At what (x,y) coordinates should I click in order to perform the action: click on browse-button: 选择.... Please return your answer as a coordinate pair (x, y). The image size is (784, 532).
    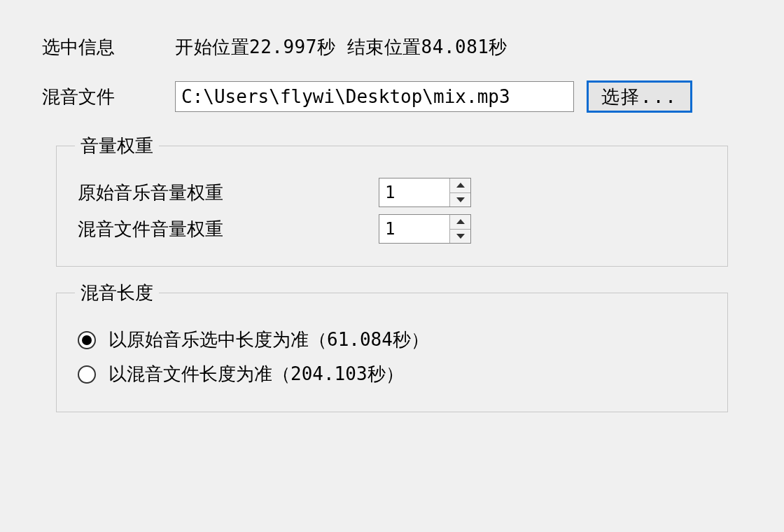
    Looking at the image, I should click on (640, 97).